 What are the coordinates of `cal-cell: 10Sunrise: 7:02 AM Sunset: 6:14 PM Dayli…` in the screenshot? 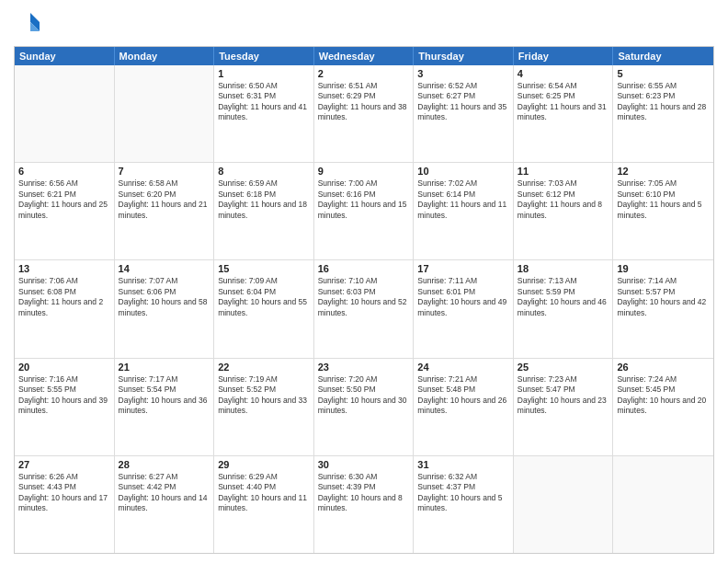 It's located at (463, 212).